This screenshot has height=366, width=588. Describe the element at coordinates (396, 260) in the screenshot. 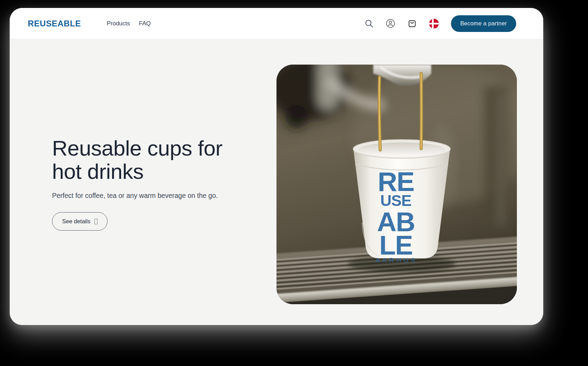

I see `cup-print-city: AARHUS` at that location.